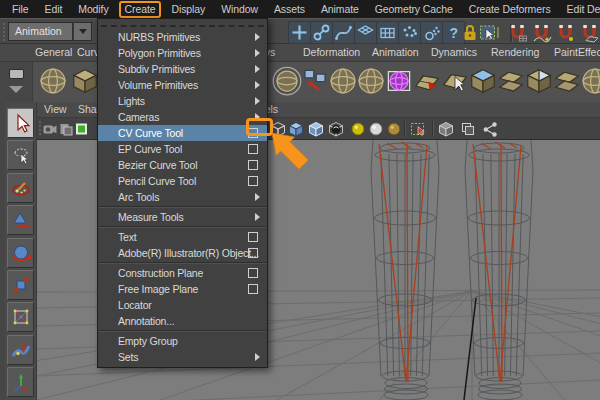  What do you see at coordinates (300, 32) in the screenshot?
I see `move-snap-icon` at bounding box center [300, 32].